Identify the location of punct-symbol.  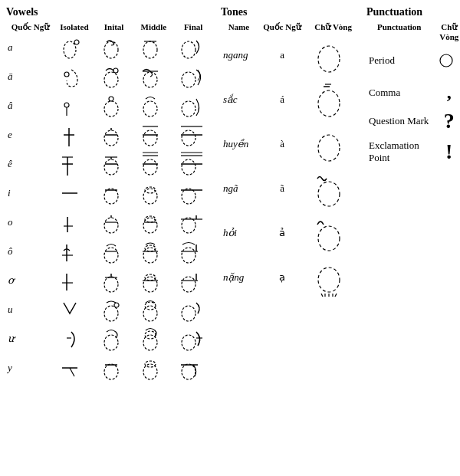
(446, 61).